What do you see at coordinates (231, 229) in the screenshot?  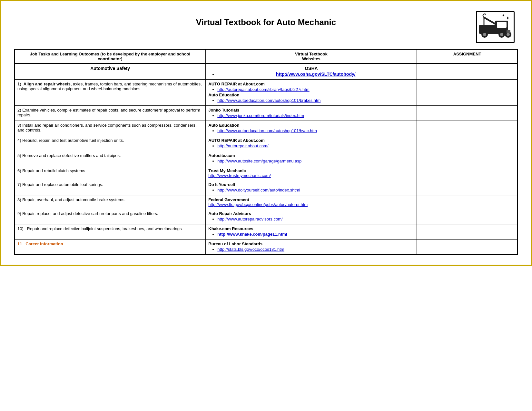 I see `resource-10-name: Khake.com Resources` at bounding box center [231, 229].